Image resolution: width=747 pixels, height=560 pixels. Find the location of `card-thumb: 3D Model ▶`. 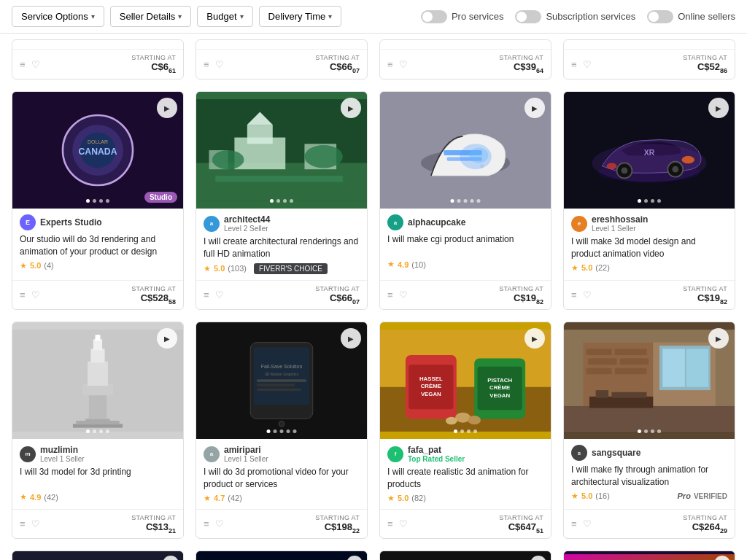

card-thumb: 3D Model ▶ is located at coordinates (98, 556).